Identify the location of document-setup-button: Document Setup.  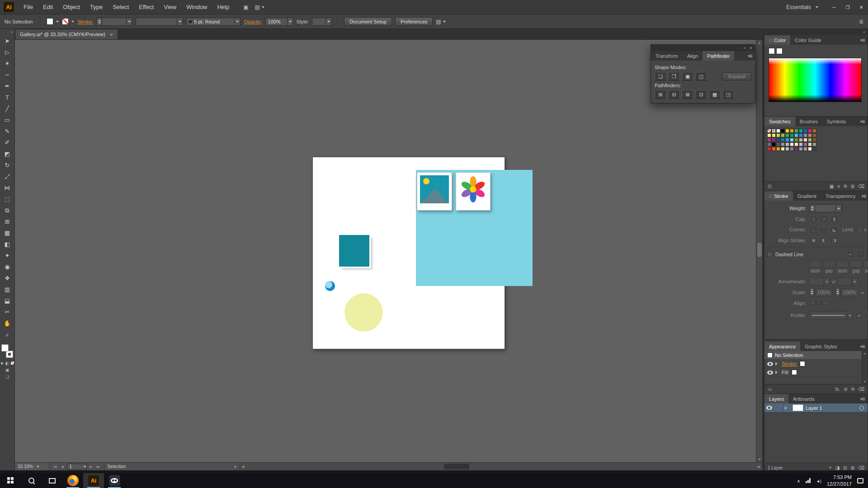
(368, 22).